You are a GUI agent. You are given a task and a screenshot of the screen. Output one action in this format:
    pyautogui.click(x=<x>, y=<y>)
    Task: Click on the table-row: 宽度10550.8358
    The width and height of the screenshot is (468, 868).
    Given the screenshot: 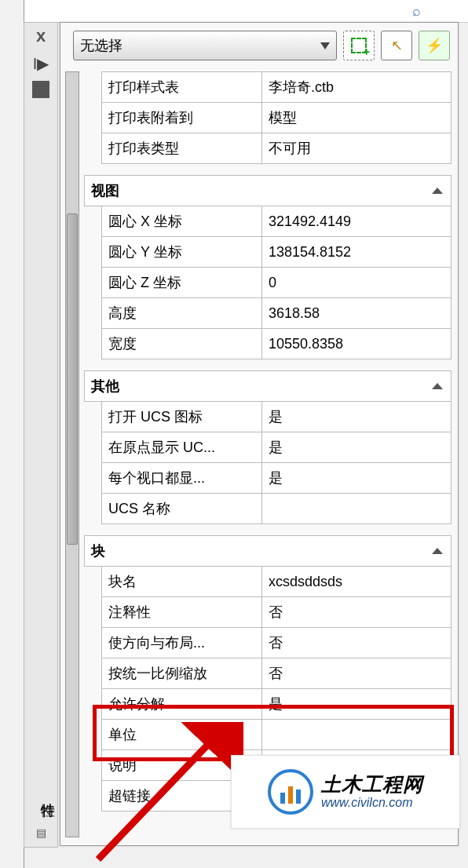 What is the action you would take?
    pyautogui.click(x=276, y=344)
    